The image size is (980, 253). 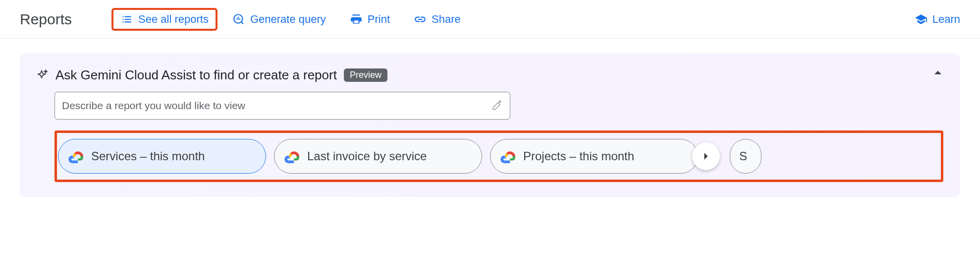 What do you see at coordinates (921, 19) in the screenshot?
I see `graduation-cap-icon` at bounding box center [921, 19].